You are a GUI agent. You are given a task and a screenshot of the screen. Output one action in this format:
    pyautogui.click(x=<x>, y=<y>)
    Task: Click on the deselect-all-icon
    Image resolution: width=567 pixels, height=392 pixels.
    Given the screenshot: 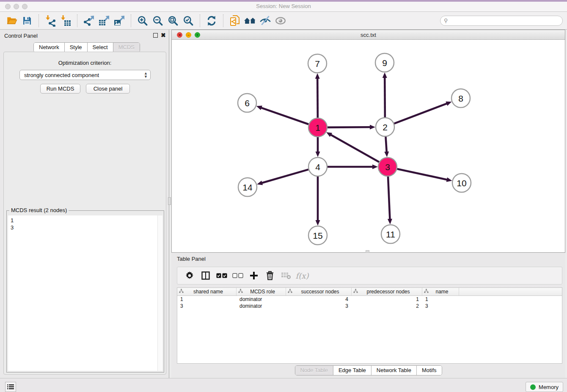 What is the action you would take?
    pyautogui.click(x=238, y=276)
    